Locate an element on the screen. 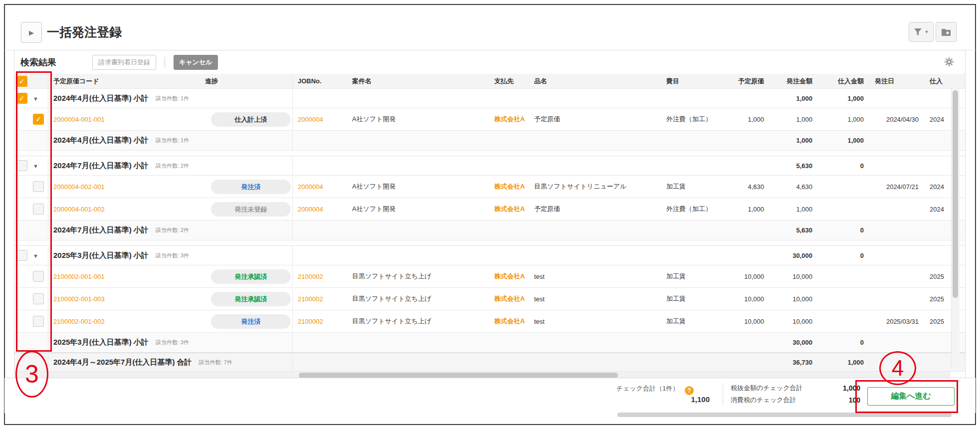  group-footer-count: 該当件数: 3件 is located at coordinates (173, 342).